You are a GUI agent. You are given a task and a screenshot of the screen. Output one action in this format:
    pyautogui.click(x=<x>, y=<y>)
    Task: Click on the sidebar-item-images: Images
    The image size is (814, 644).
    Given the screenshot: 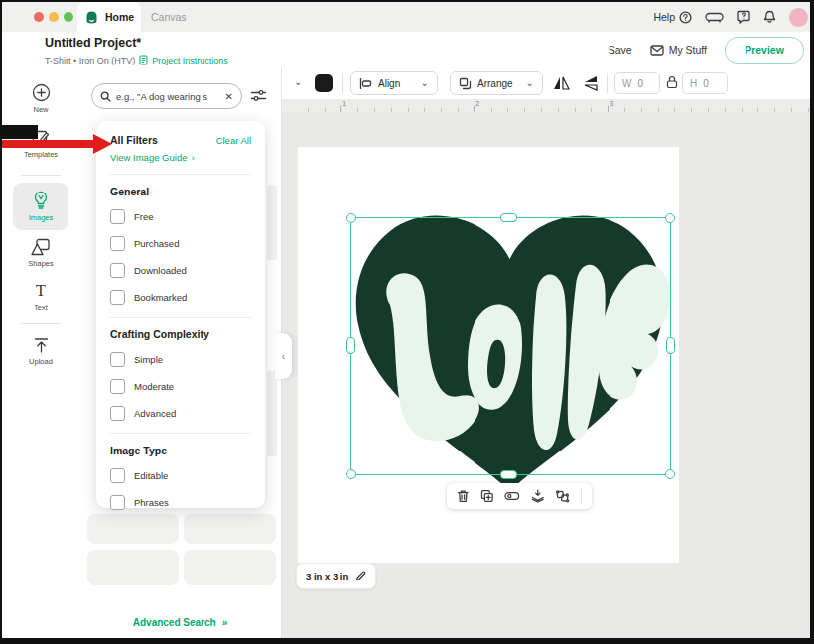 What is the action you would take?
    pyautogui.click(x=41, y=206)
    